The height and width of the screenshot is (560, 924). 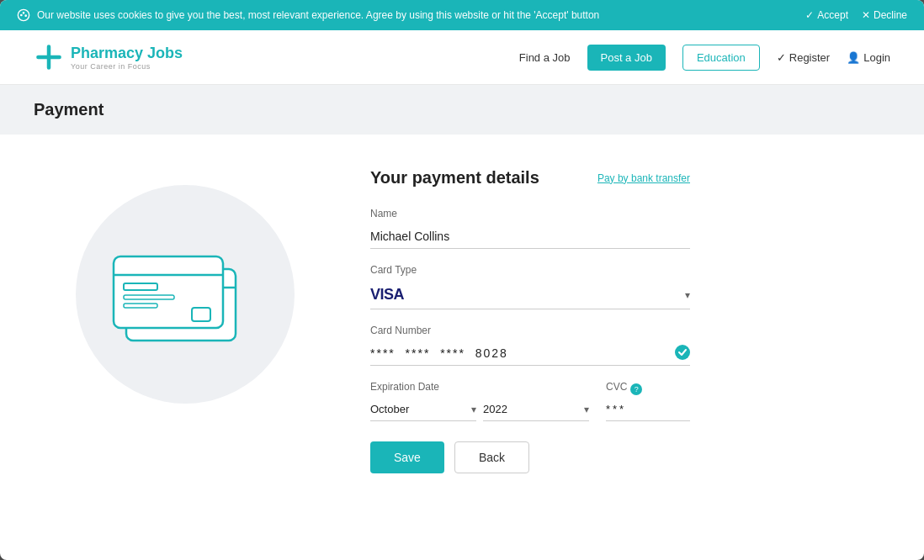 I want to click on logo-subtitle: Your Career in Focus, so click(x=126, y=66).